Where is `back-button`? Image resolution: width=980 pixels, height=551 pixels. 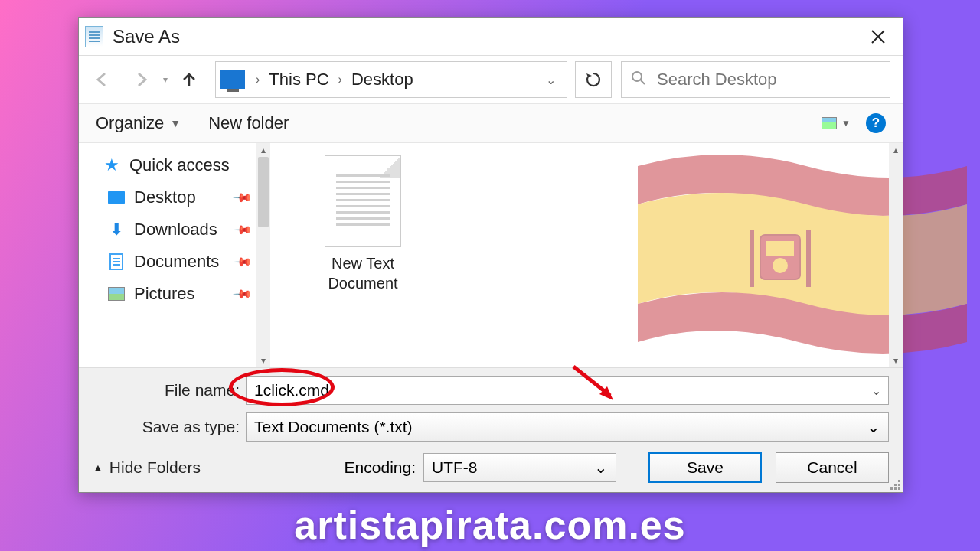
back-button is located at coordinates (102, 80).